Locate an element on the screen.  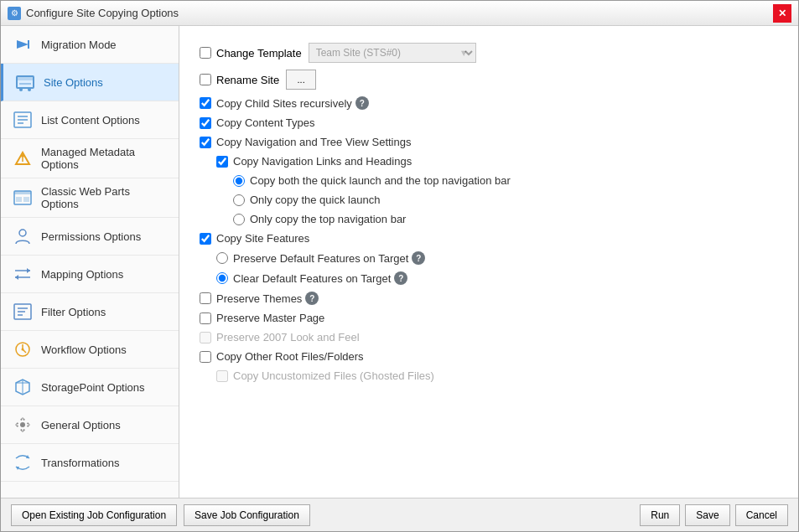
copy-nav-links-row: Copy Navigation Links and Headings is located at coordinates (489, 161).